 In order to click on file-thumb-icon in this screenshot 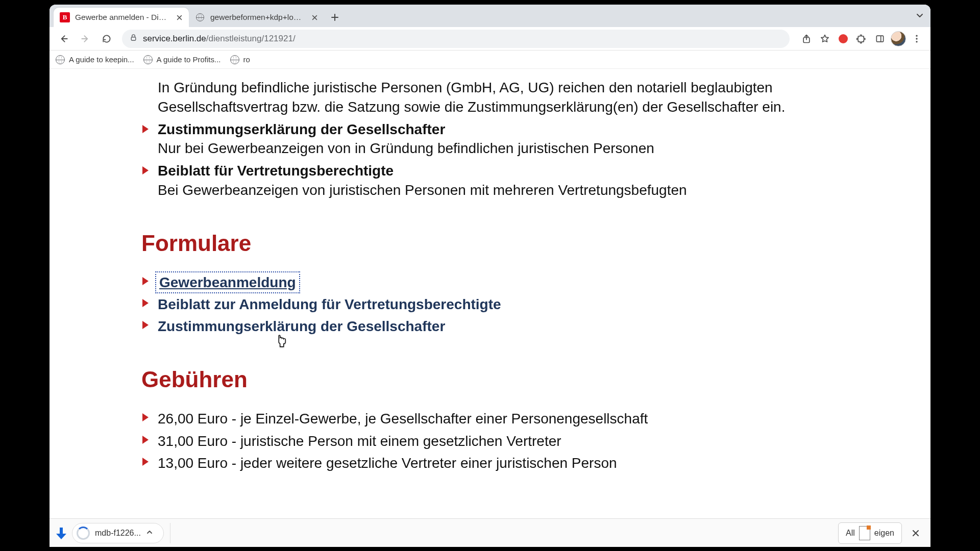, I will do `click(865, 533)`.